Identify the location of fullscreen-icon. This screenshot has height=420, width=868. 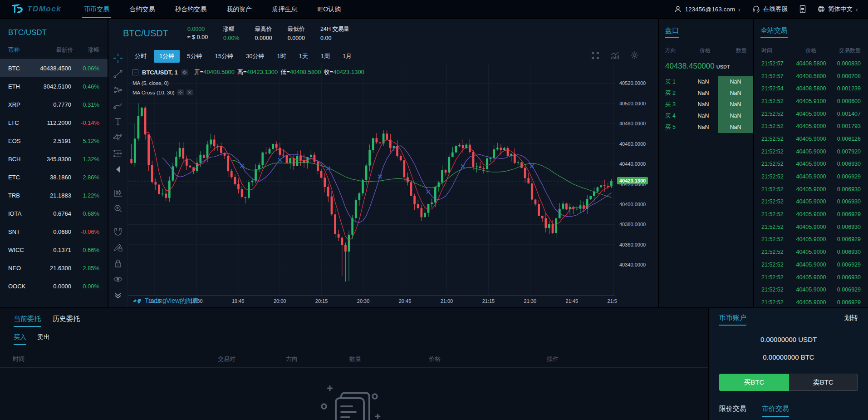
(595, 55).